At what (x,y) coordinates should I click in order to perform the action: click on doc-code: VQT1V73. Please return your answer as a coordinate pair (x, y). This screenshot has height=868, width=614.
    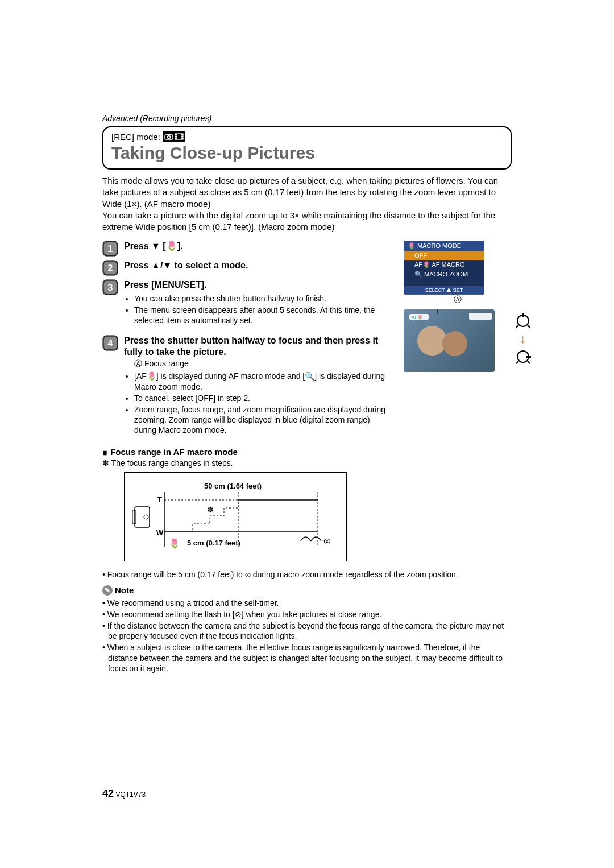
    Looking at the image, I should click on (131, 795).